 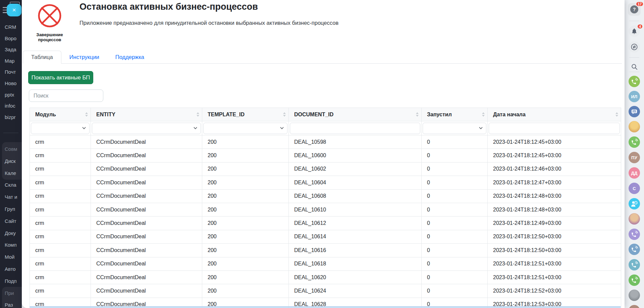 I want to click on contact-initials-button: ДД, so click(x=634, y=173).